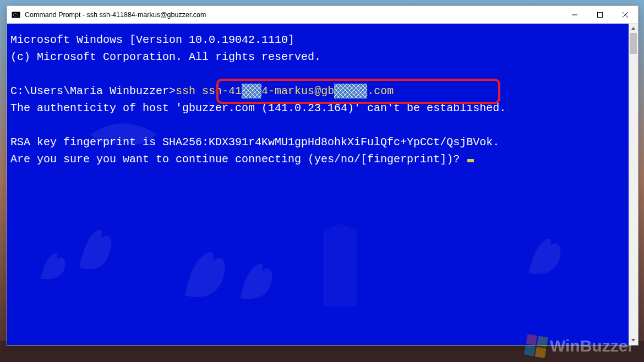 This screenshot has width=644, height=362. Describe the element at coordinates (209, 91) in the screenshot. I see `ssh-command-a: ssh ssh-41` at that location.